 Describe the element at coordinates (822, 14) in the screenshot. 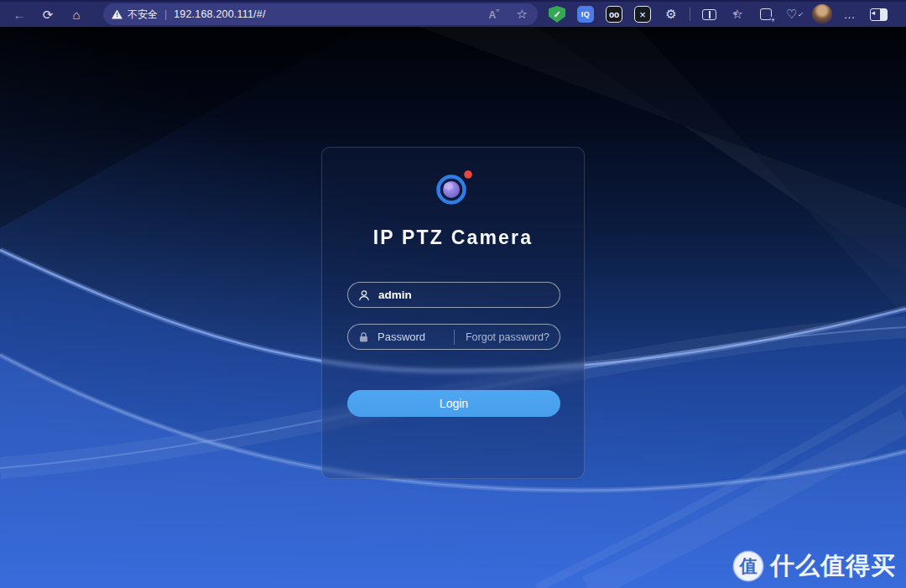

I see `profile-avatar` at that location.